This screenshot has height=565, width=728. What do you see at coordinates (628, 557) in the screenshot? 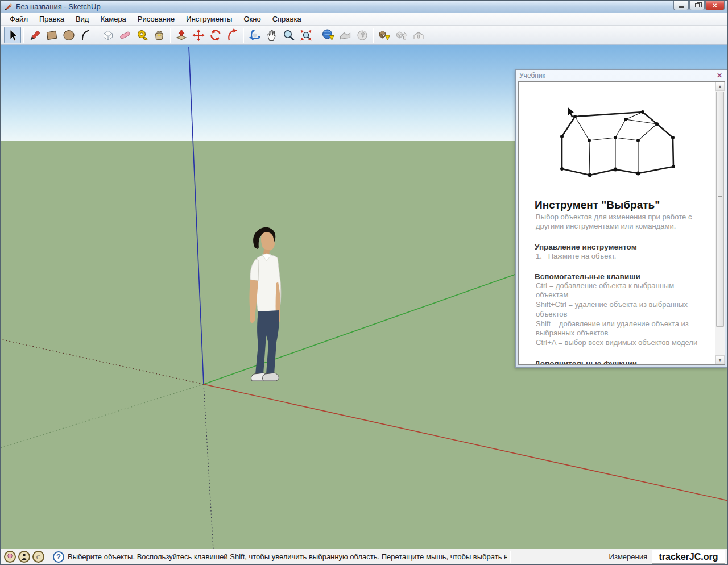
I see `measurements-label: Измерения` at bounding box center [628, 557].